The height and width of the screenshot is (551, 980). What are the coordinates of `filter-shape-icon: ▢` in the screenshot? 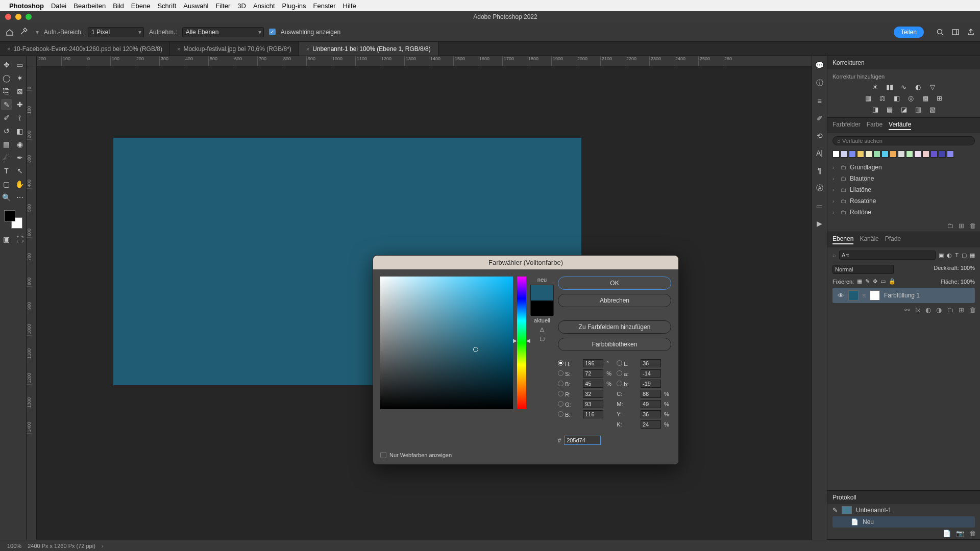 It's located at (964, 255).